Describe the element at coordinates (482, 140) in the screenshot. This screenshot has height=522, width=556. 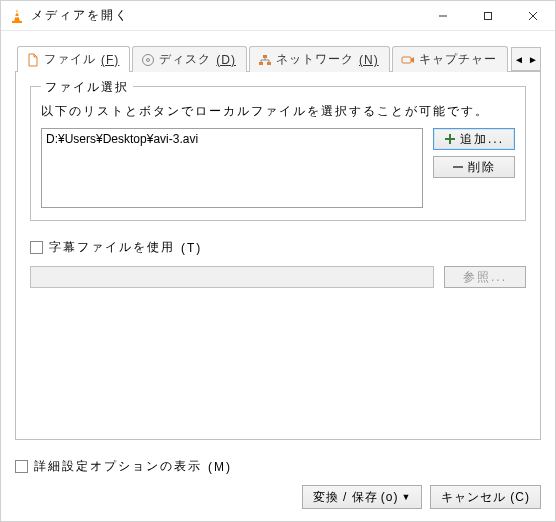
I see `add-button-label: 追加...` at that location.